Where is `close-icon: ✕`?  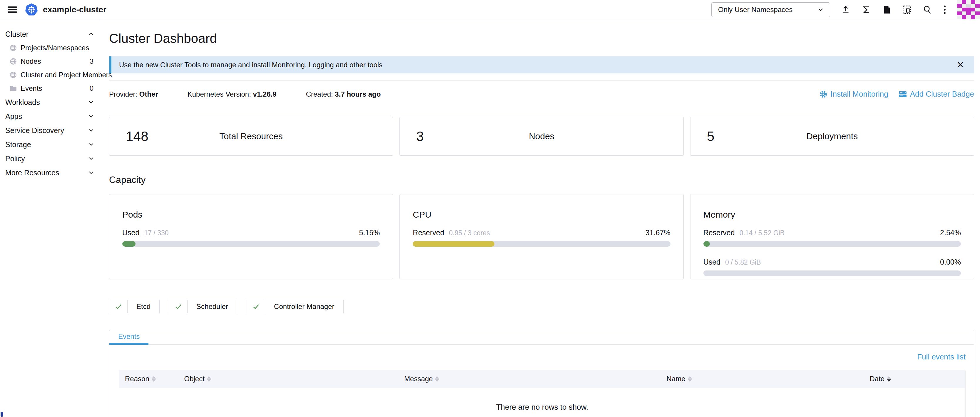 close-icon: ✕ is located at coordinates (960, 65).